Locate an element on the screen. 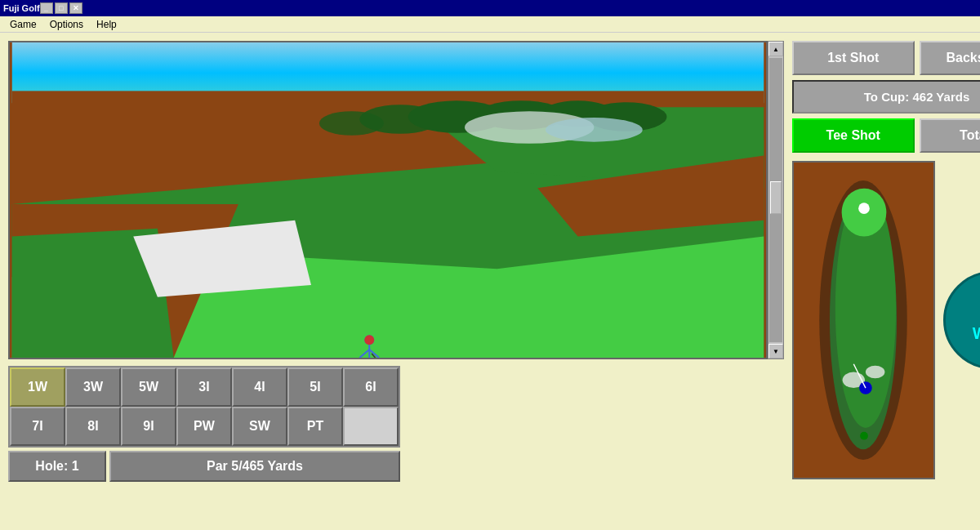  club-1w: 1W is located at coordinates (38, 387).